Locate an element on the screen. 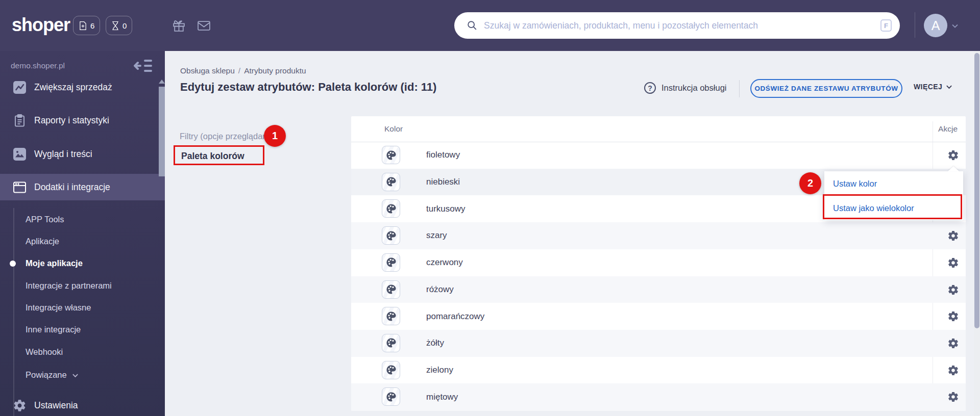 The width and height of the screenshot is (980, 416). table-row-zolty: żółty is located at coordinates (658, 344).